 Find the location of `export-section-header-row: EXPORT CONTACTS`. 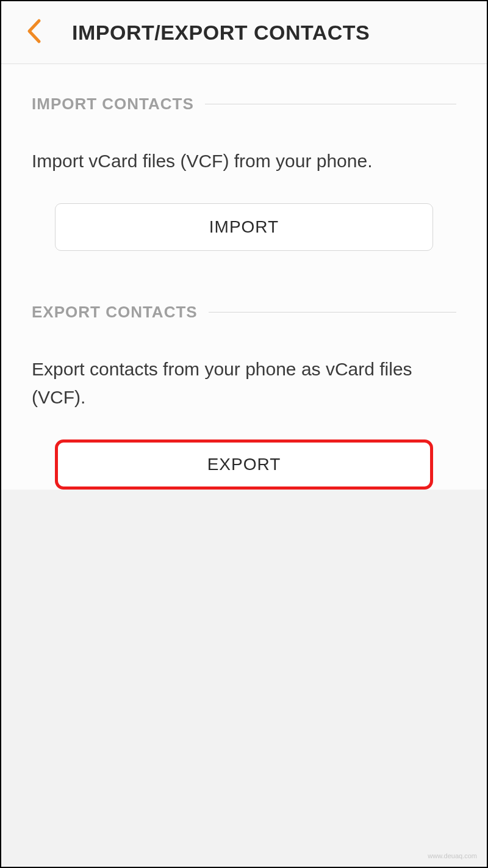

export-section-header-row: EXPORT CONTACTS is located at coordinates (244, 313).